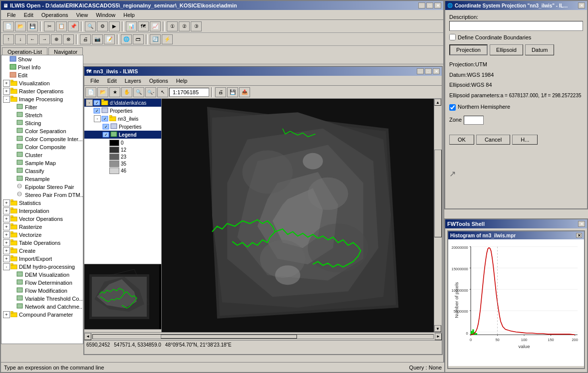 The image size is (588, 373). I want to click on tree-epipolar: Epipolar Stereo Pair, so click(42, 187).